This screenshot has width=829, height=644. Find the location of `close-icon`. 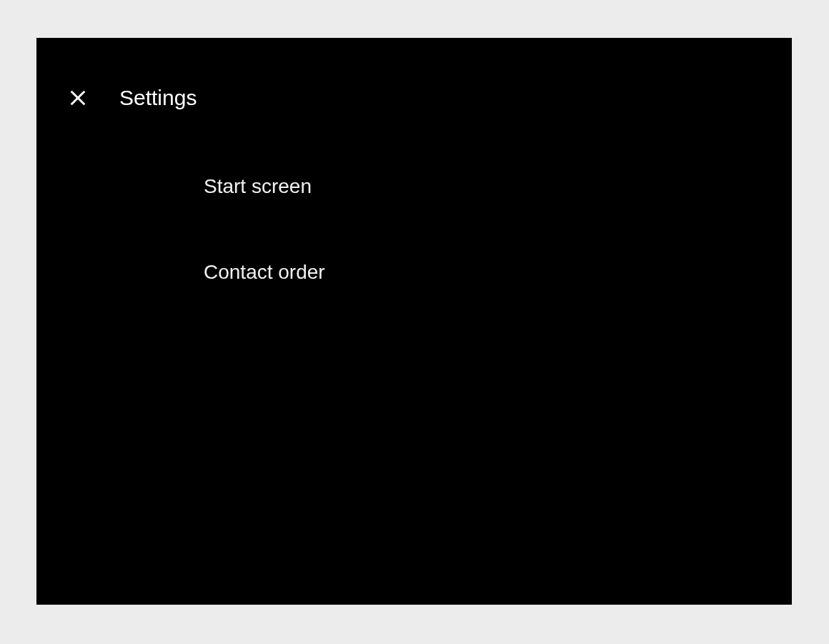

close-icon is located at coordinates (78, 98).